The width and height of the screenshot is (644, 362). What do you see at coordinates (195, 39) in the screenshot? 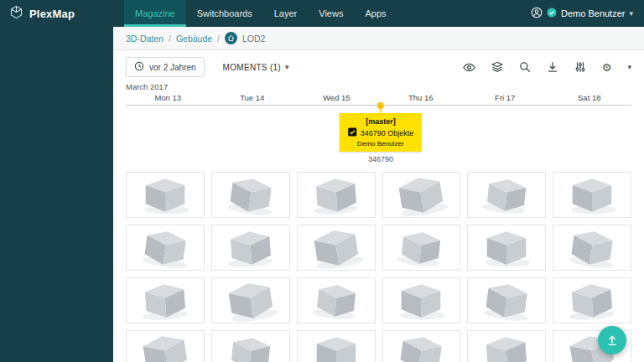
I see `breadcrumb-link-gebaeude: Gebäude` at bounding box center [195, 39].